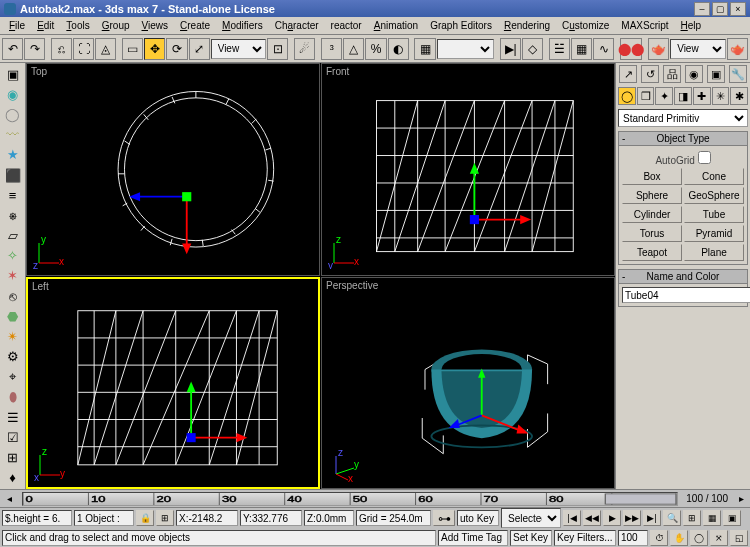 Image resolution: width=750 pixels, height=547 pixels. Describe the element at coordinates (699, 538) in the screenshot. I see `viewport-arc-rotate-icon: ◯` at that location.